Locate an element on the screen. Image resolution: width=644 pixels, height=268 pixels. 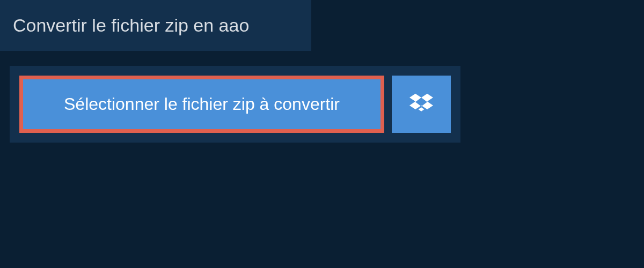
dropbox-icon is located at coordinates (421, 104).